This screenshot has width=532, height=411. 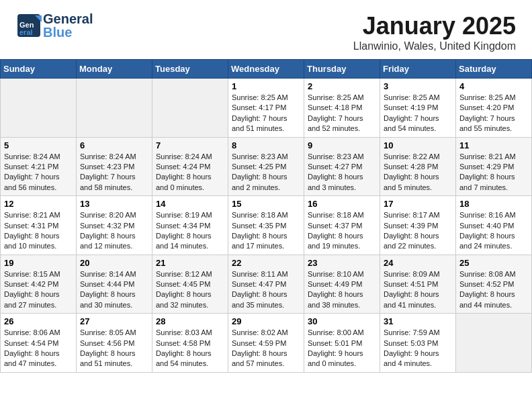 I want to click on sunrise-text: Sunrise: 8:15 AM, so click(x=32, y=274).